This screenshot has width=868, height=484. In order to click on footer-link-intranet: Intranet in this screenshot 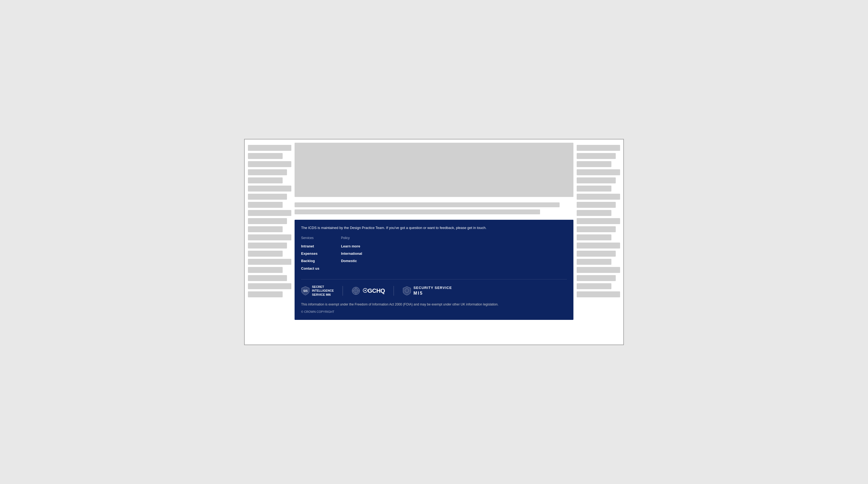, I will do `click(310, 246)`.